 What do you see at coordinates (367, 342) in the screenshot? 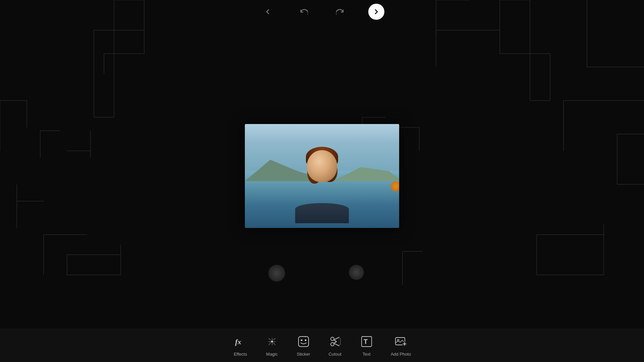
I see `text-icon: T` at bounding box center [367, 342].